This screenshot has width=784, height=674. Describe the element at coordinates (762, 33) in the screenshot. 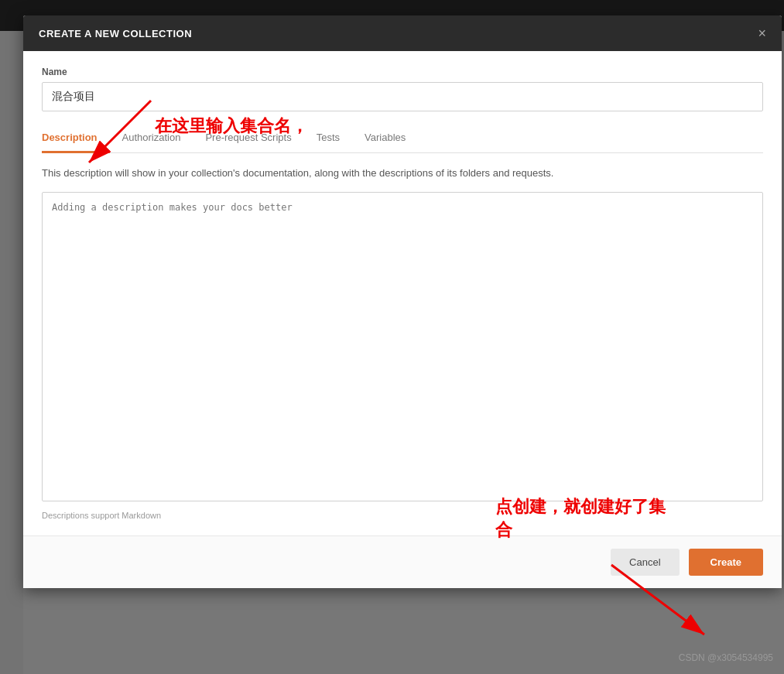

I see `close-button: ×` at that location.